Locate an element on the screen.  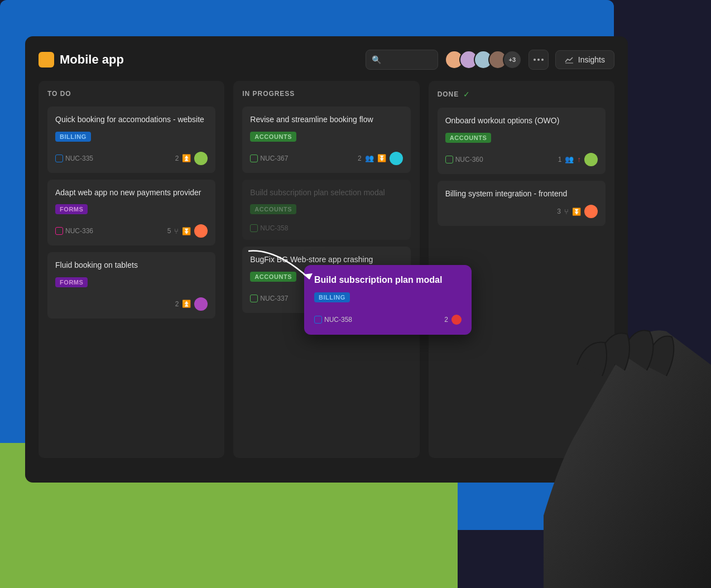
card-nuc367: Revise and streamline booking flow ACCOU… is located at coordinates (326, 139).